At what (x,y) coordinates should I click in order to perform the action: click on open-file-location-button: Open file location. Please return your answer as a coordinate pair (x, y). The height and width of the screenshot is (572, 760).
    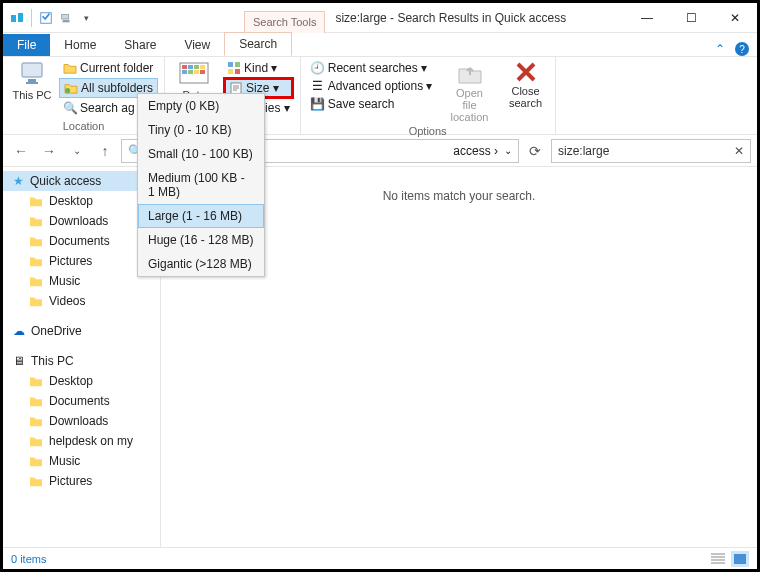
    Looking at the image, I should click on (470, 92).